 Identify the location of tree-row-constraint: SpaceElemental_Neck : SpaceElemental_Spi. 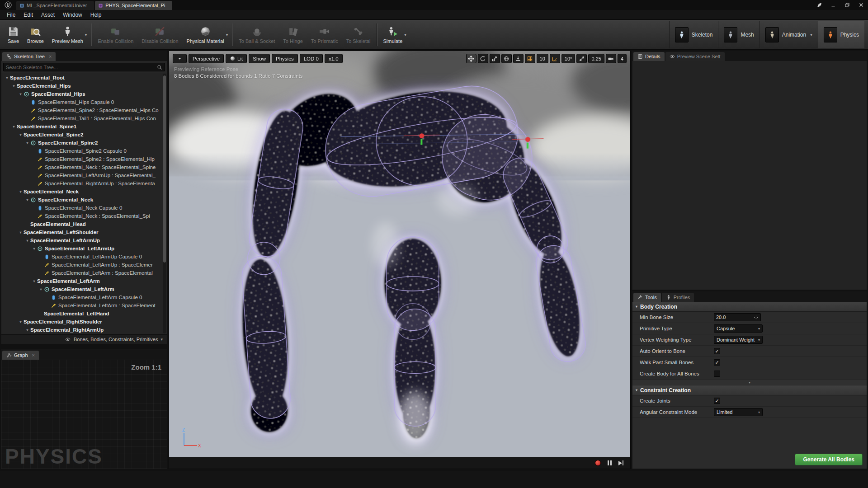
(84, 216).